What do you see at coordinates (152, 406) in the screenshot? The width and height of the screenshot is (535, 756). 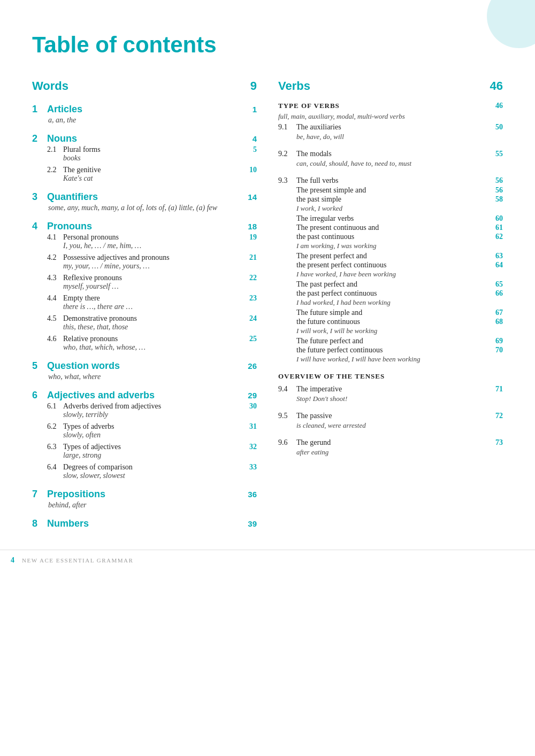 I see `sub-6-1: 6.1 Adverbs derived from adjectives 30` at bounding box center [152, 406].